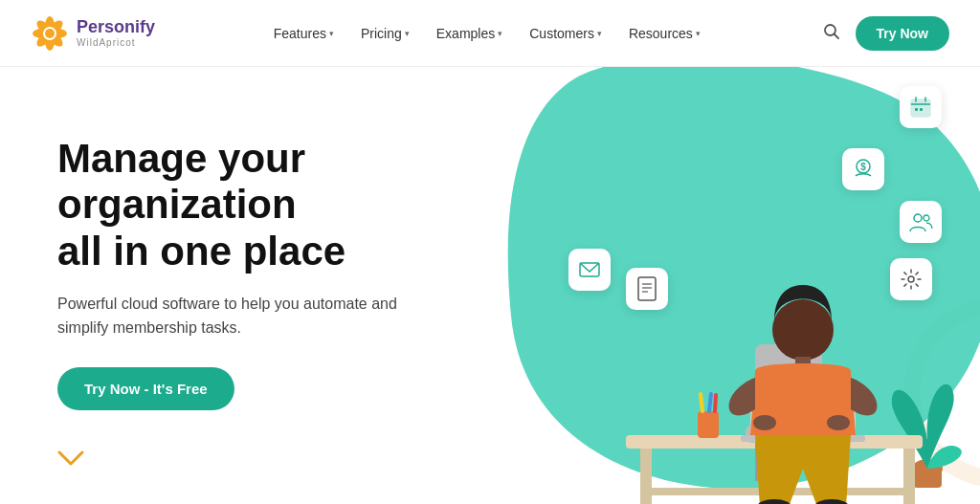 Image resolution: width=980 pixels, height=504 pixels. I want to click on search-icon, so click(832, 32).